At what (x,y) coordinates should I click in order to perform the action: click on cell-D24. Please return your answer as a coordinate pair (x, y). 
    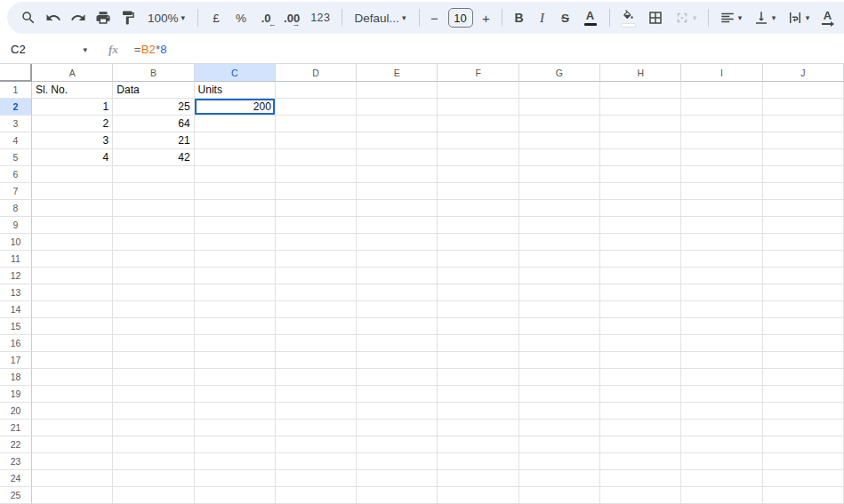
    Looking at the image, I should click on (317, 478).